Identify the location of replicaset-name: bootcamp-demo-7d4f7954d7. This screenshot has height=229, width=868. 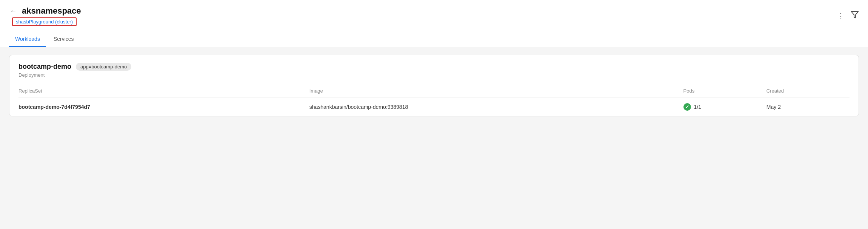
(164, 107).